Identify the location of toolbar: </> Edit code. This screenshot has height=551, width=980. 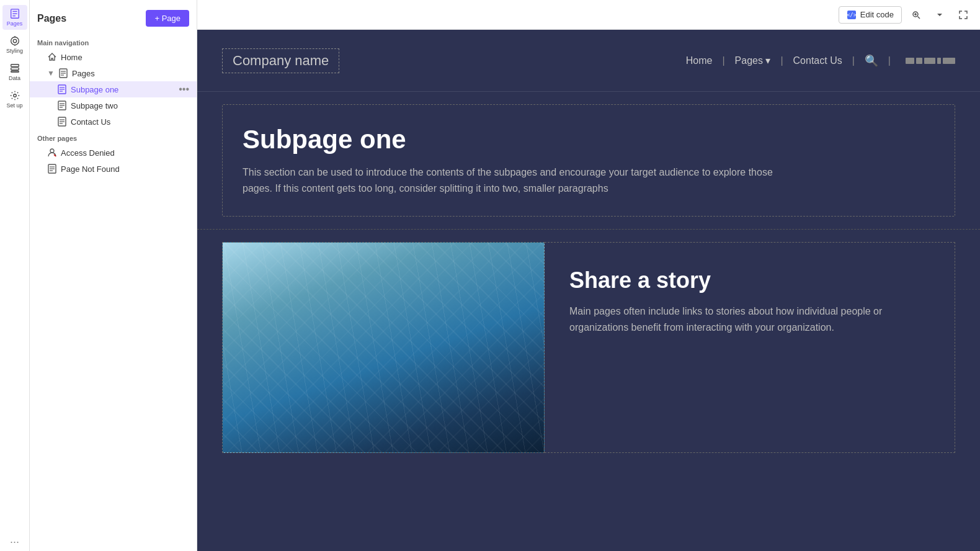
(589, 15).